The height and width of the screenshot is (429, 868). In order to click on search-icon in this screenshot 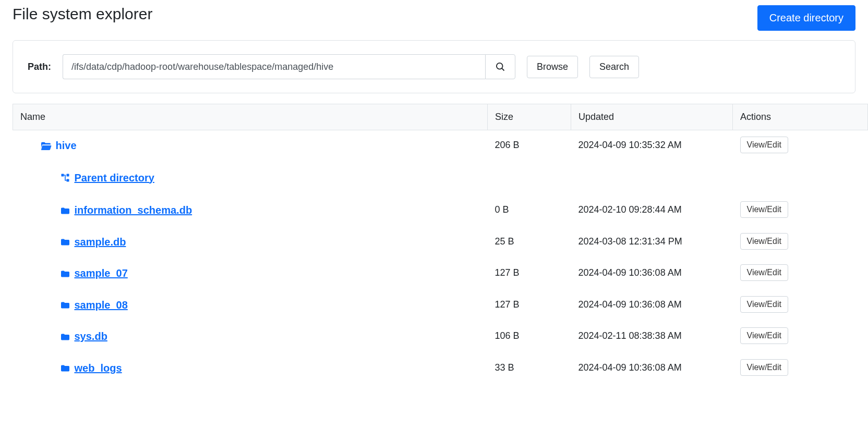, I will do `click(500, 67)`.